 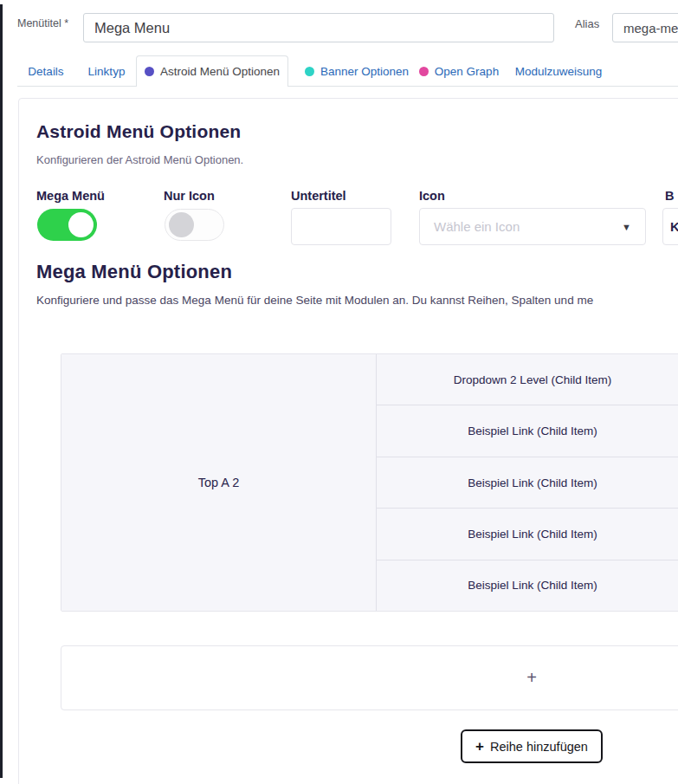 What do you see at coordinates (432, 196) in the screenshot?
I see `icon-label: Icon` at bounding box center [432, 196].